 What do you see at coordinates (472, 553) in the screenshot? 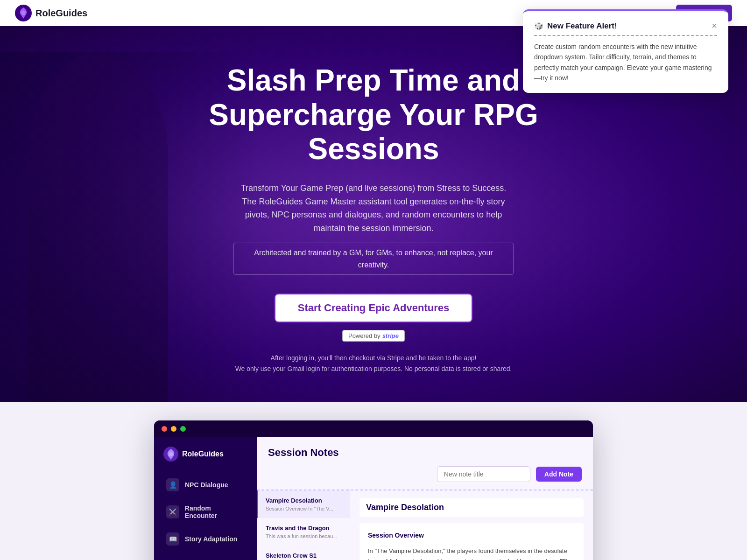
I see `note-detail-text: In "The Vampire Desolation," the players…` at bounding box center [472, 553].